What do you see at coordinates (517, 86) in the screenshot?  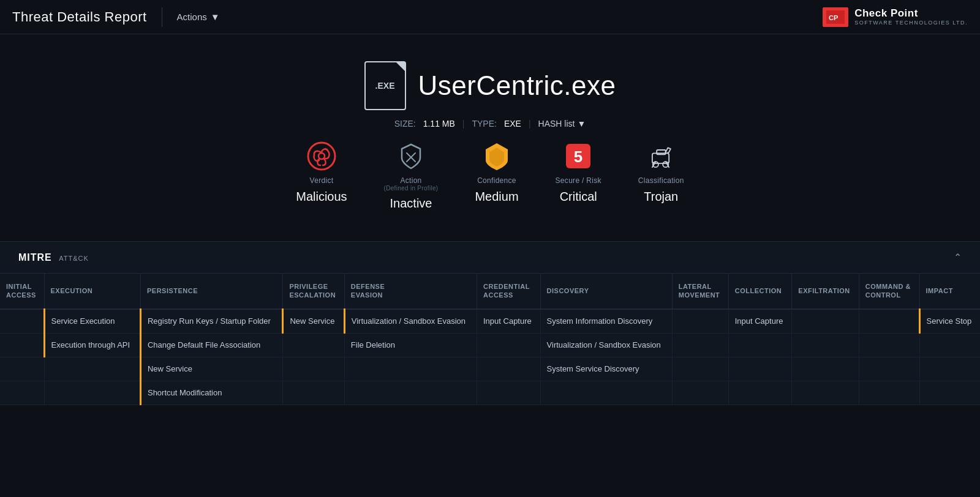 I see `file-name: UserCentric.exe` at bounding box center [517, 86].